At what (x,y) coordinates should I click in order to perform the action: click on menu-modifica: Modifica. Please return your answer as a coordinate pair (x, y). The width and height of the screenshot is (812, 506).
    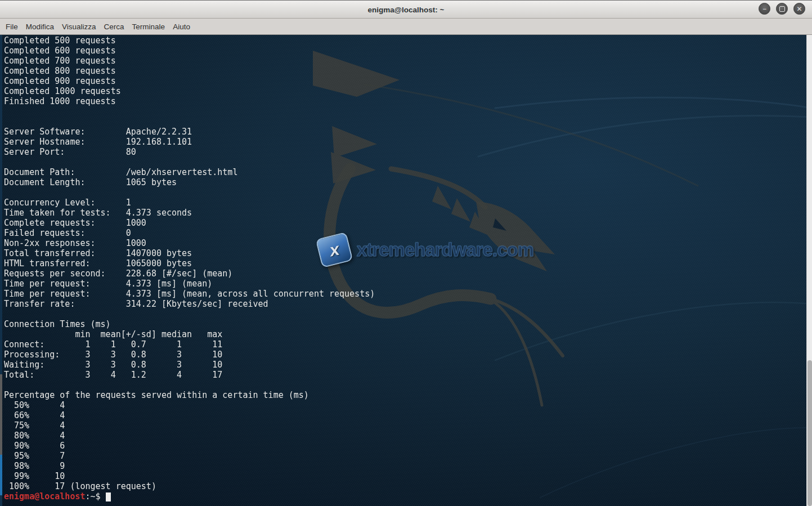
    Looking at the image, I should click on (40, 27).